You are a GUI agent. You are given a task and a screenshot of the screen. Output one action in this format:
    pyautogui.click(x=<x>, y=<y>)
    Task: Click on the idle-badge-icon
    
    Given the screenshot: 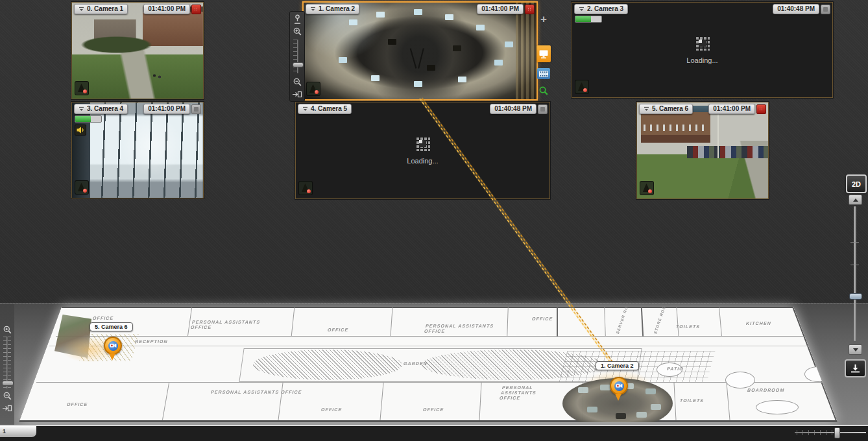 What is the action you would take?
    pyautogui.click(x=196, y=109)
    